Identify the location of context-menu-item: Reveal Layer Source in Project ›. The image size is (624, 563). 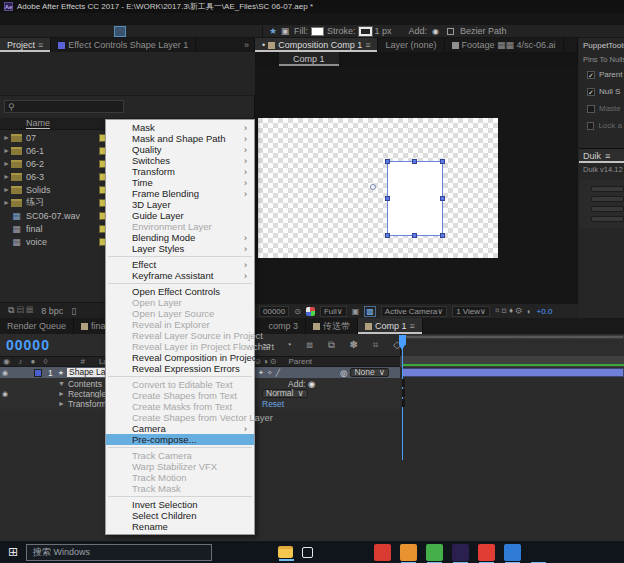
(180, 336).